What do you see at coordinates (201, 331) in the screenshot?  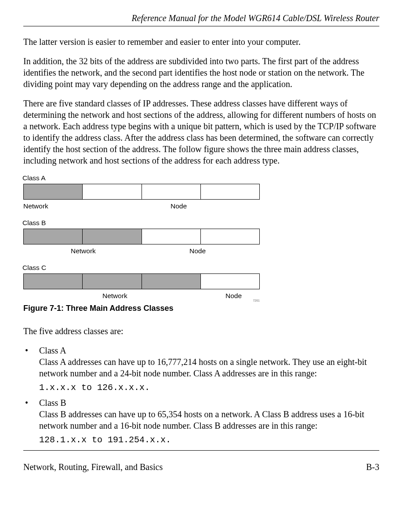 I see `body-paragraph-4: The five address classes are:` at bounding box center [201, 331].